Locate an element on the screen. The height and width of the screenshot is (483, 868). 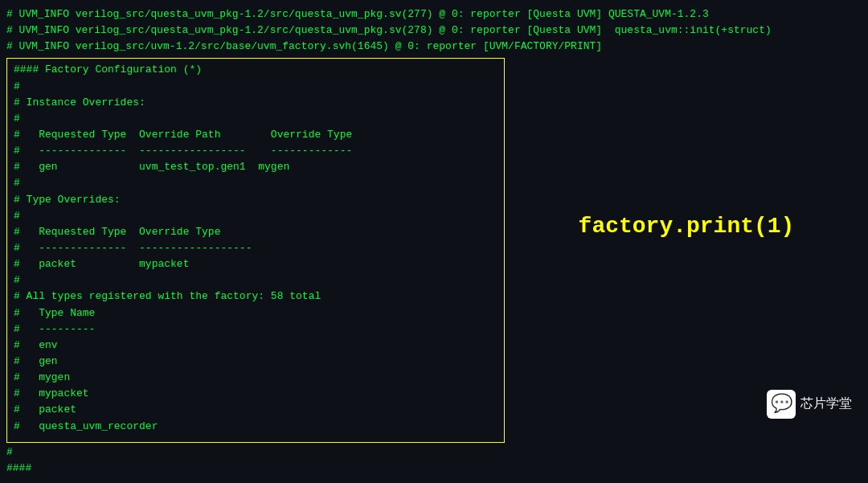
bottom-lines: # #### is located at coordinates (434, 460).